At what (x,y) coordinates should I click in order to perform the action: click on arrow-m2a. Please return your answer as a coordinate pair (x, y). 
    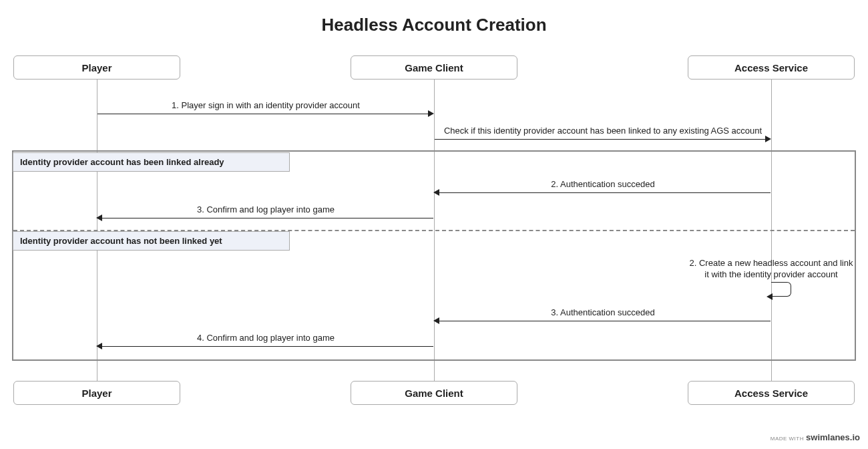
    Looking at the image, I should click on (605, 192).